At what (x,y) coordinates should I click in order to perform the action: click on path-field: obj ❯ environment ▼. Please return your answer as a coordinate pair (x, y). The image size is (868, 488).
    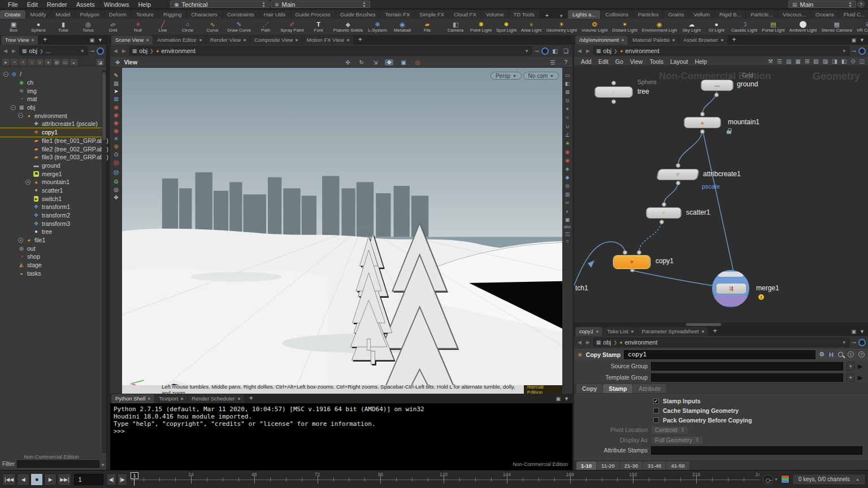
    Looking at the image, I should click on (721, 342).